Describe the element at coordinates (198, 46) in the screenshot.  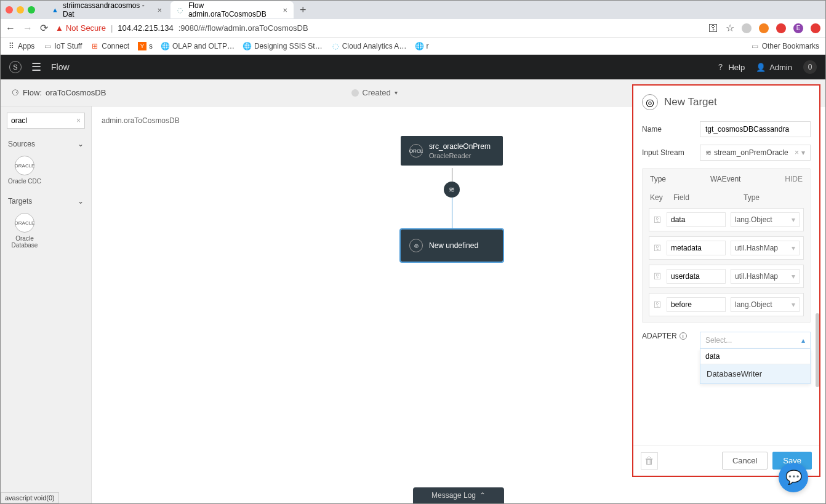
I see `olap-bookmark: 🌐OLAP and OLTP…` at that location.